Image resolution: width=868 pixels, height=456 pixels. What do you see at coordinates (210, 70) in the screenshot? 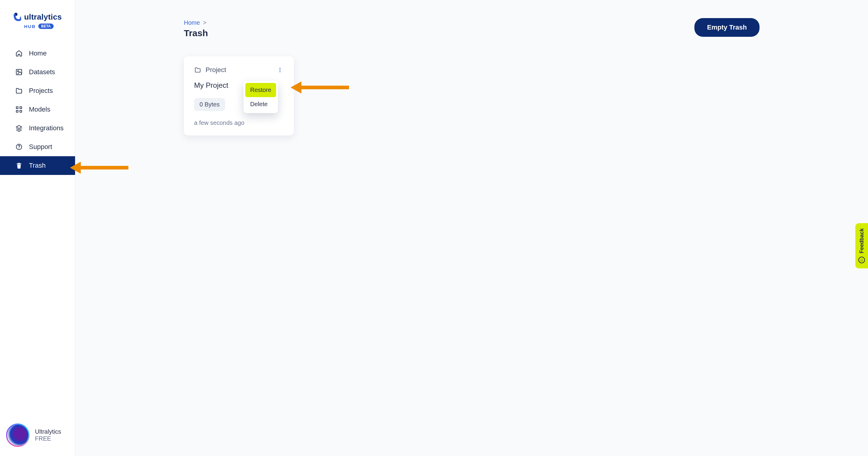
I see `card-type: Project` at bounding box center [210, 70].